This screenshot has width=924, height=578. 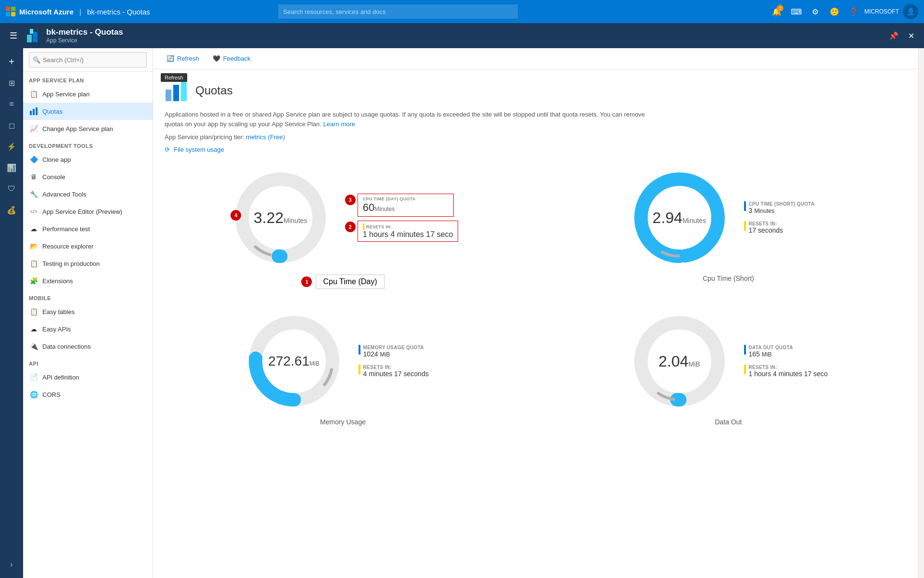 I want to click on hamburger-menu: ☰, so click(x=13, y=36).